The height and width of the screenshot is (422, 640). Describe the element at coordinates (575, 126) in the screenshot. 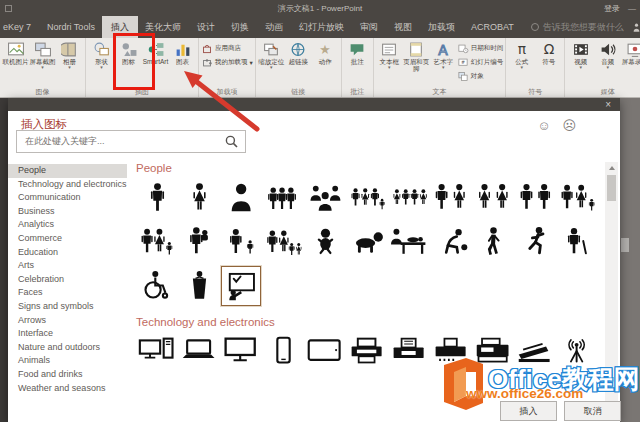

I see `frown-icon: ☹` at that location.